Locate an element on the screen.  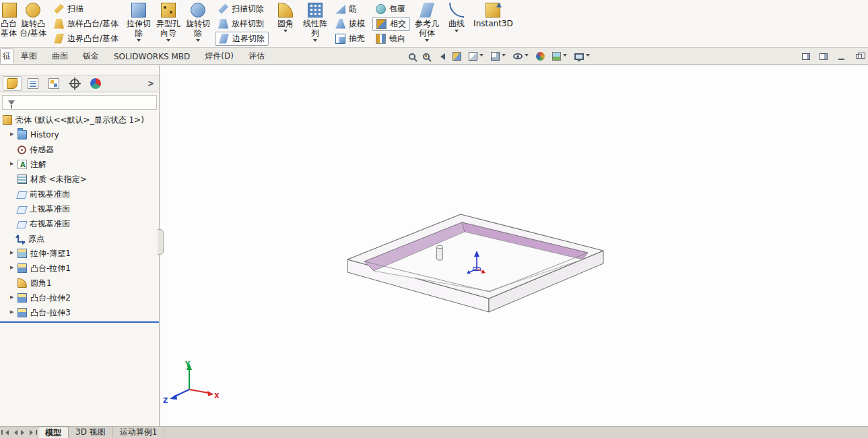
panel-splitter-handle is located at coordinates (160, 242).